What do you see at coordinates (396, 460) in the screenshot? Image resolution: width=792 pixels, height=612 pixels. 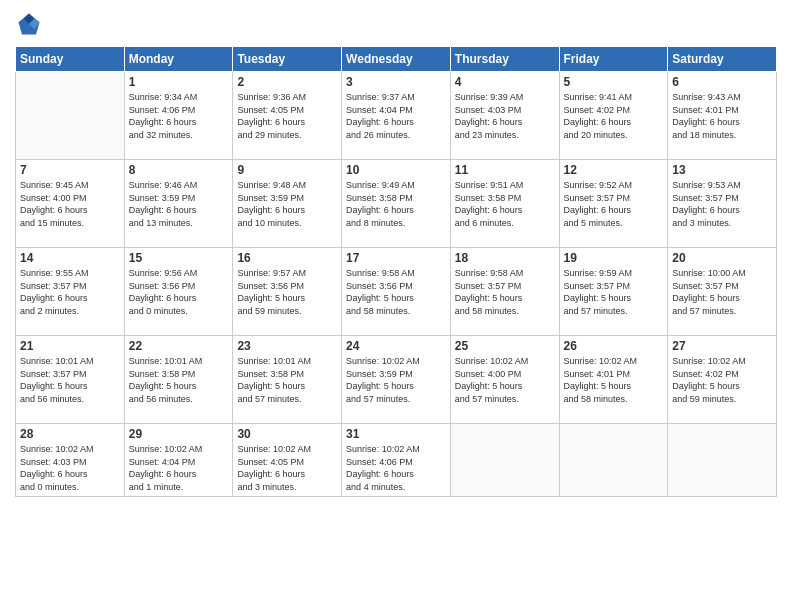 I see `week-row-5: 28Sunrise: 10:02 AM Sunset: 4:03 PM Dayl…` at bounding box center [396, 460].